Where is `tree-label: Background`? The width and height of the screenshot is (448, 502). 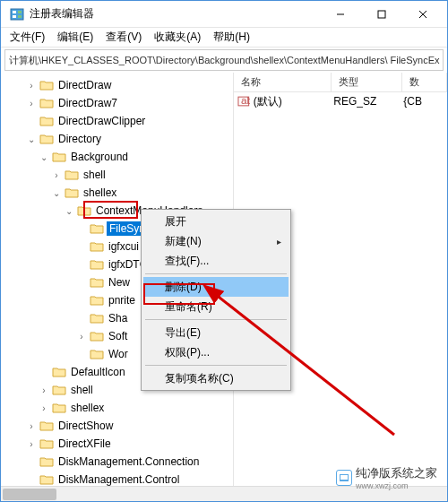
tree-label: Background is located at coordinates (99, 157).